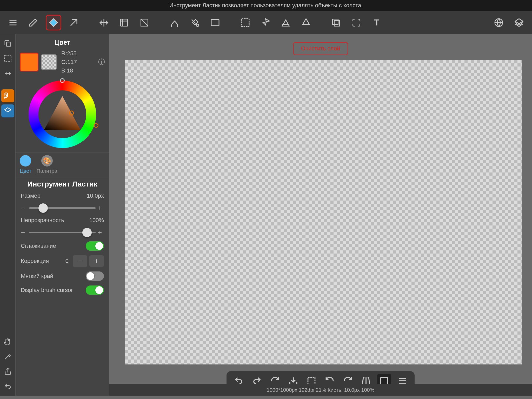 This screenshot has width=532, height=399. Describe the element at coordinates (144, 23) in the screenshot. I see `warp-icon` at that location.